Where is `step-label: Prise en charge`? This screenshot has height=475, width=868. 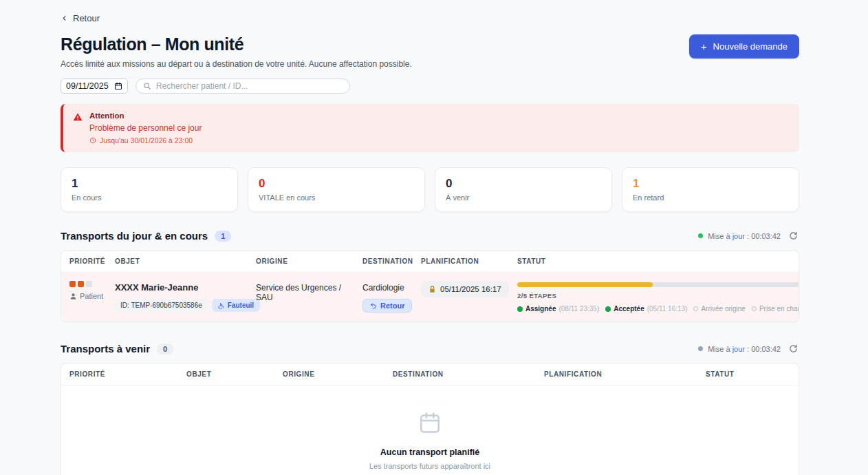 step-label: Prise en charge is located at coordinates (779, 308).